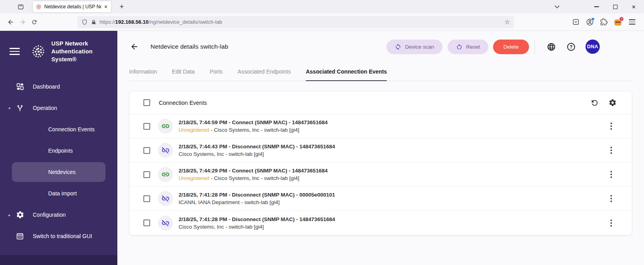 The height and width of the screenshot is (265, 644). I want to click on device-scan-button: Device scan, so click(414, 47).